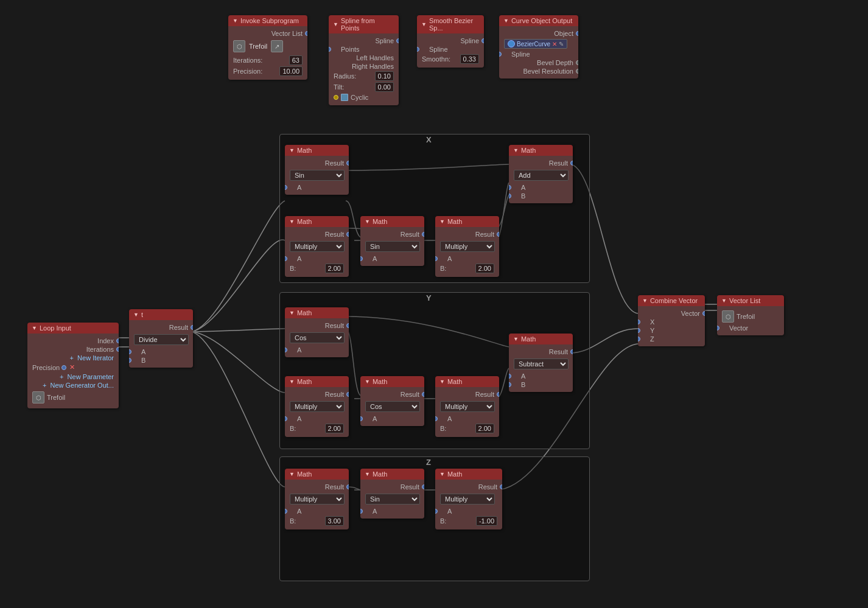 The width and height of the screenshot is (868, 608). I want to click on z-sin-result-port, so click(423, 487).